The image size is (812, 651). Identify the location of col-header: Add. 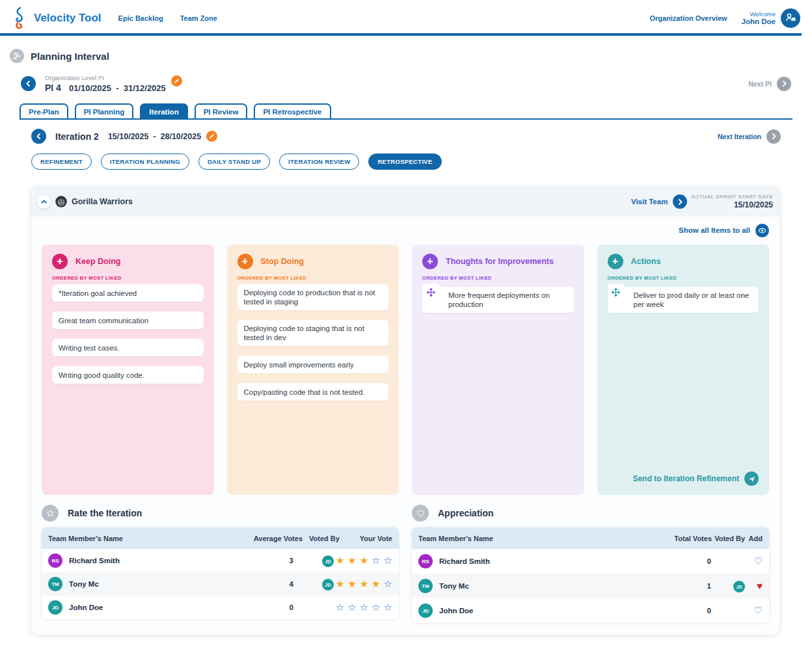
(753, 538).